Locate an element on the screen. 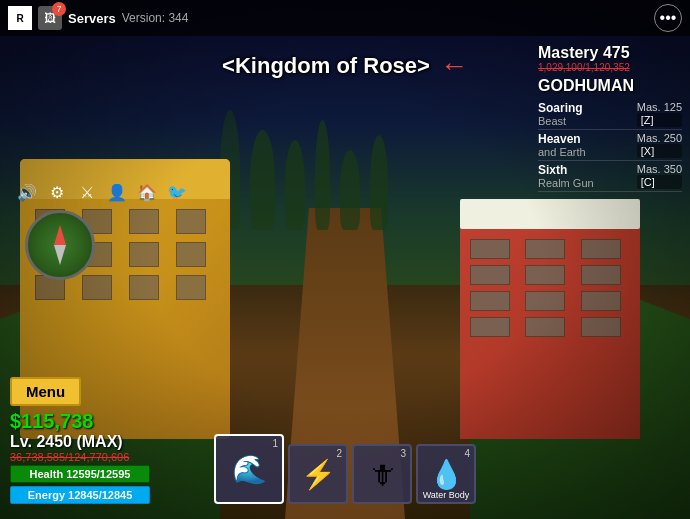 The height and width of the screenshot is (519, 690). mastery-title: Mastery 475 is located at coordinates (610, 53).